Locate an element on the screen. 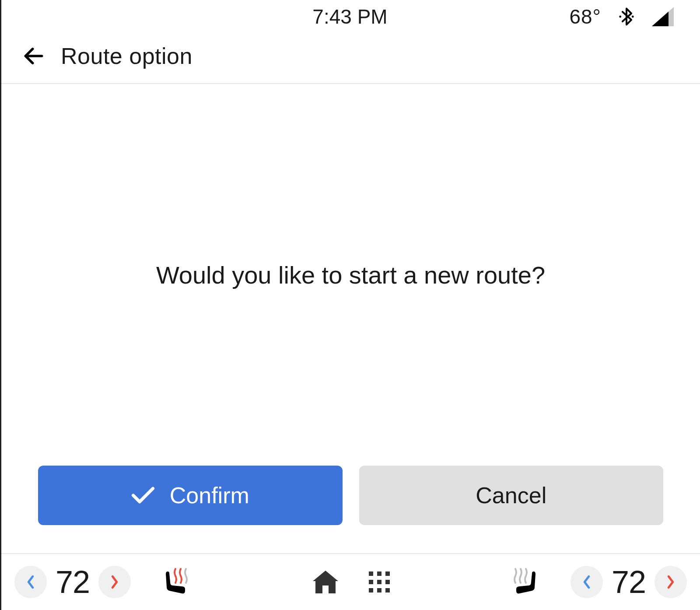 The image size is (700, 610). home-icon is located at coordinates (326, 582).